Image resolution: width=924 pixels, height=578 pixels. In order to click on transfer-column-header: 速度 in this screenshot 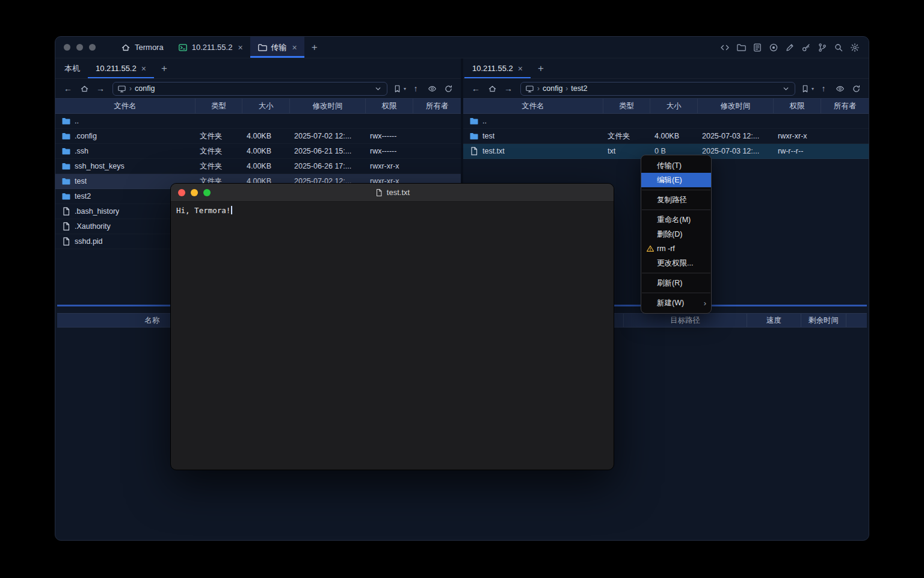, I will do `click(774, 320)`.